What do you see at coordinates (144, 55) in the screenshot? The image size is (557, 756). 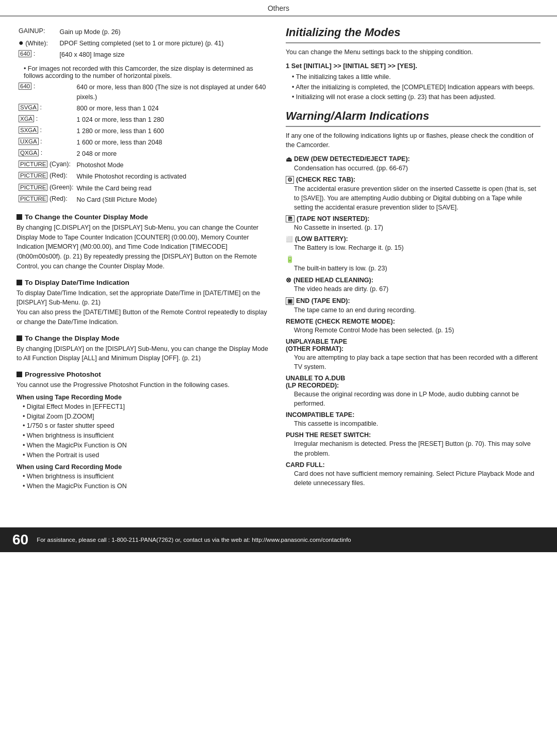 I see `table-row: 640 : [640 x 480] Image size` at bounding box center [144, 55].